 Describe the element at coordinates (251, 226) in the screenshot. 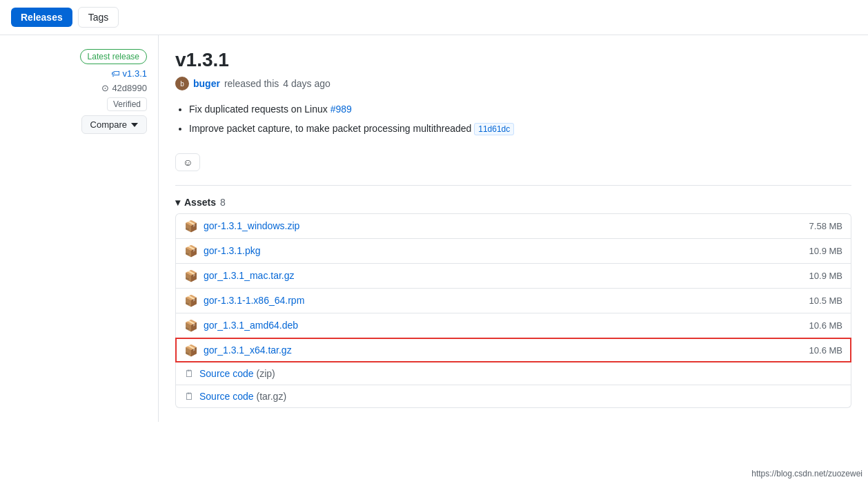

I see `asset-filename-0: gor-1.3.1_windows.zip` at that location.